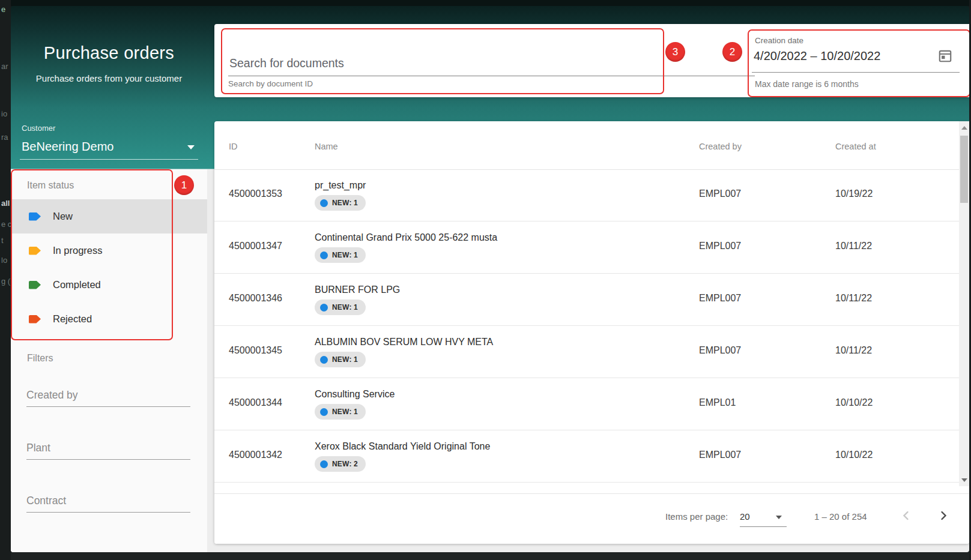 This screenshot has width=971, height=560. I want to click on cell-name: Continental Grand Prix 5000 25-622 musta, so click(406, 238).